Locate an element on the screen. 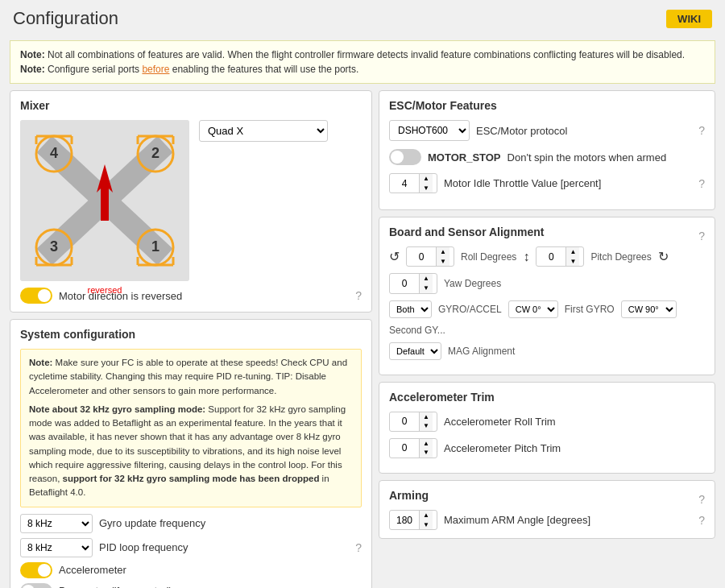 The height and width of the screenshot is (588, 725). pitch-down: ▼ is located at coordinates (573, 262).